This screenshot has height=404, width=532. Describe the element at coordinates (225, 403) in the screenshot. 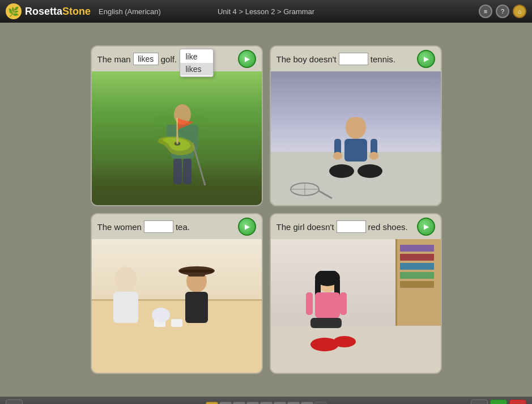

I see `page-2-button: 2` at that location.